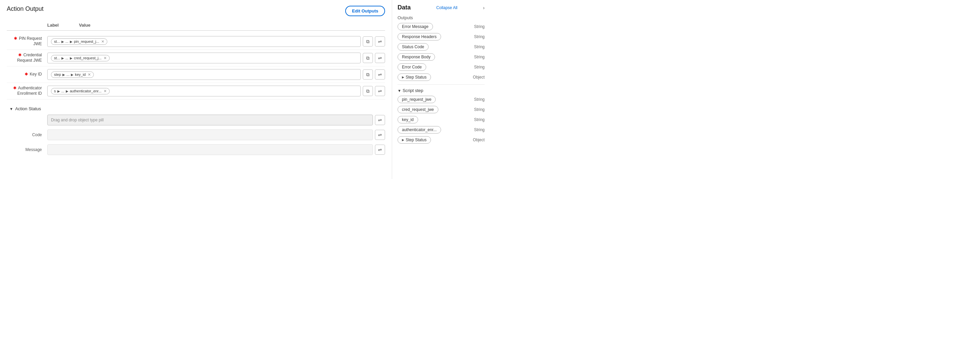 Image resolution: width=980 pixels, height=358 pixels. I want to click on field-label-credential-request-jwe: ✱ Credential Request JWE, so click(27, 58).